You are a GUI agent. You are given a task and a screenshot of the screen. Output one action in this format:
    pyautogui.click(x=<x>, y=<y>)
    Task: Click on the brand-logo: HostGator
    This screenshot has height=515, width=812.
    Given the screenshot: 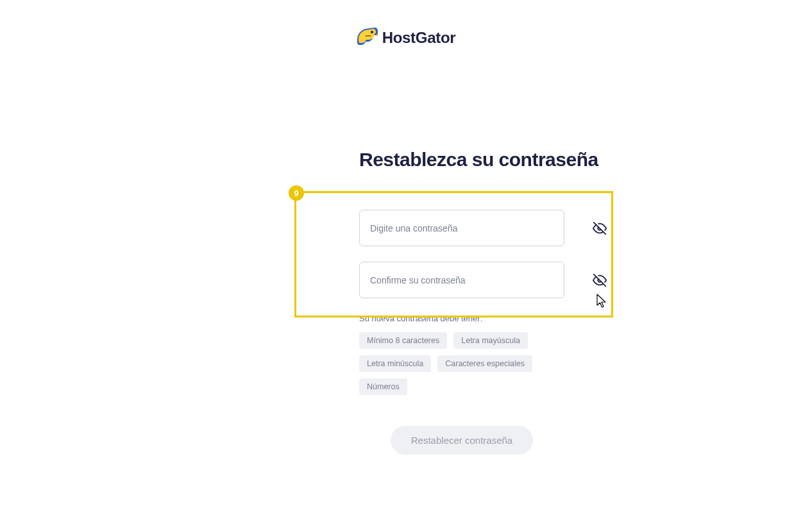 What is the action you would take?
    pyautogui.click(x=407, y=38)
    